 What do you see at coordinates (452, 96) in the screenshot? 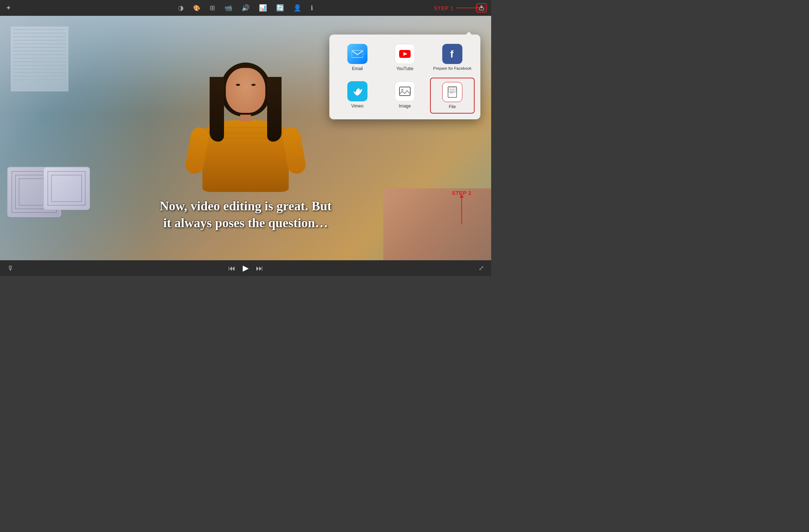
I see `share-item-file: File` at bounding box center [452, 96].